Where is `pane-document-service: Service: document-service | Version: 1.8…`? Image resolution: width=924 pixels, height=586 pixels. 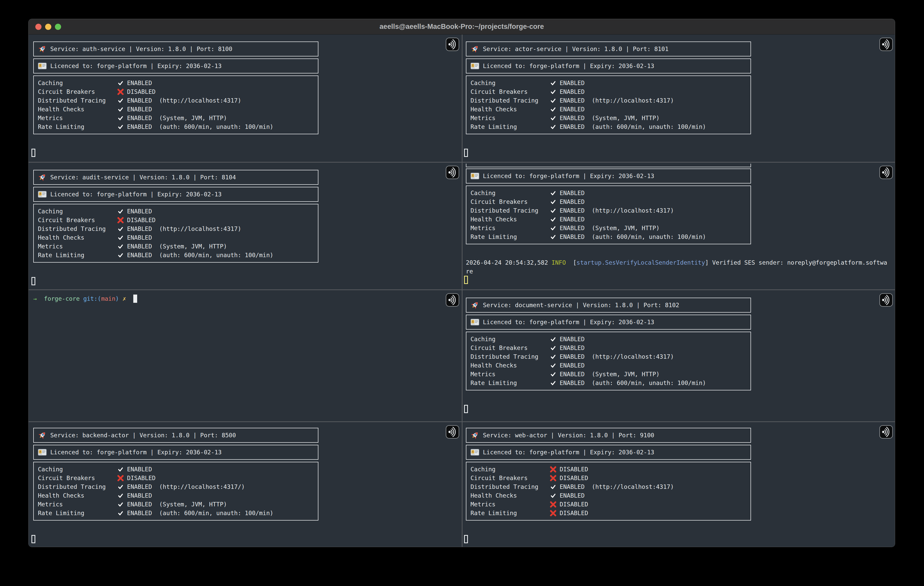 pane-document-service: Service: document-service | Version: 1.8… is located at coordinates (679, 356).